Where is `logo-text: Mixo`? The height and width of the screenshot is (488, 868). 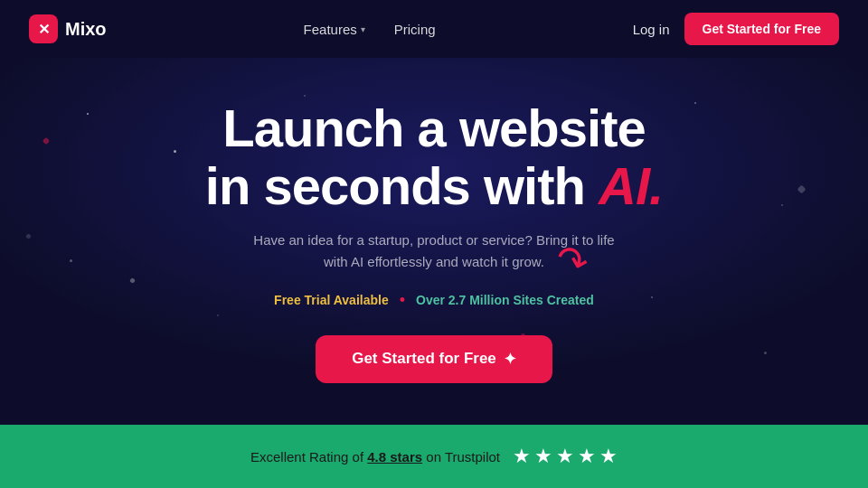 logo-text: Mixo is located at coordinates (86, 29).